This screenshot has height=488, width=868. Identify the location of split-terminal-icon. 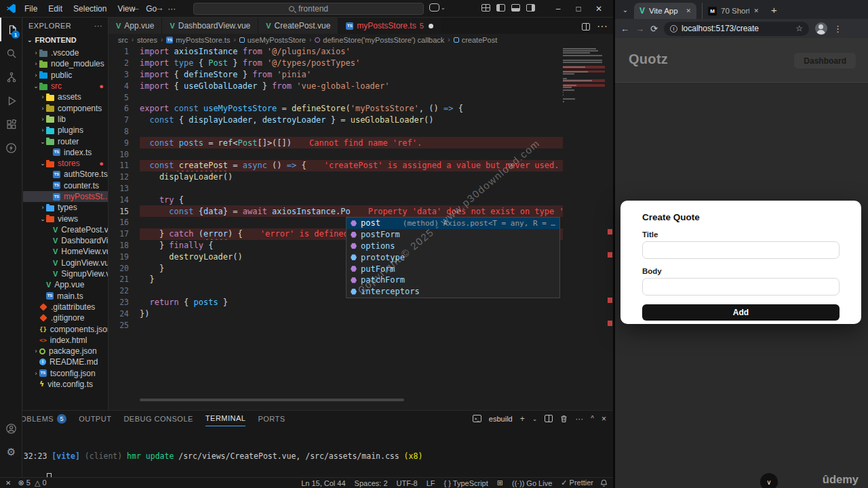
(549, 419).